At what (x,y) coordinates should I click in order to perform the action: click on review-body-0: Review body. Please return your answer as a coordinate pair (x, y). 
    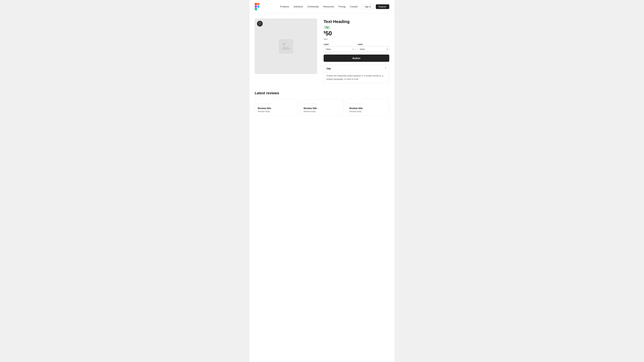
    Looking at the image, I should click on (276, 111).